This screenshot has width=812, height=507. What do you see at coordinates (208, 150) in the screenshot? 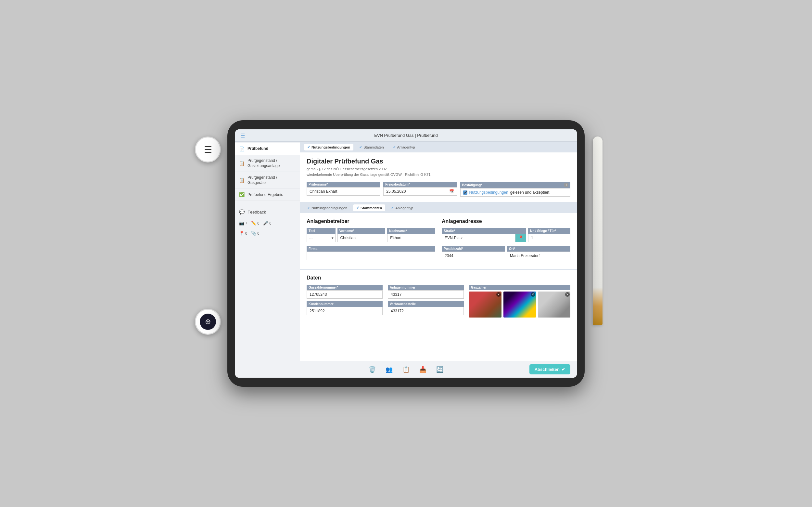
I see `menu-circle-button: ☰` at bounding box center [208, 150].